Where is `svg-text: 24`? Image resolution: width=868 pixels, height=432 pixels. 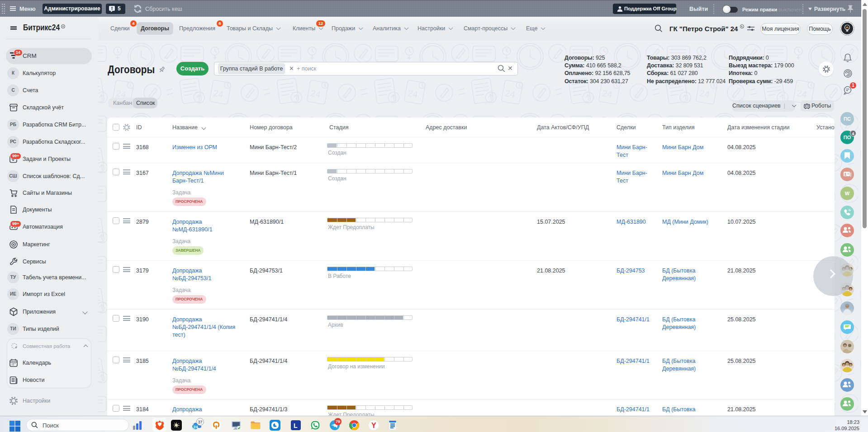 svg-text: 24 is located at coordinates (196, 427).